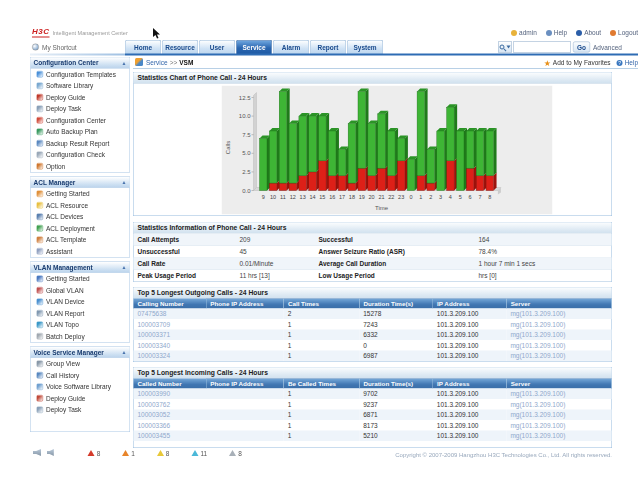  I want to click on number-link: 100003455, so click(170, 436).